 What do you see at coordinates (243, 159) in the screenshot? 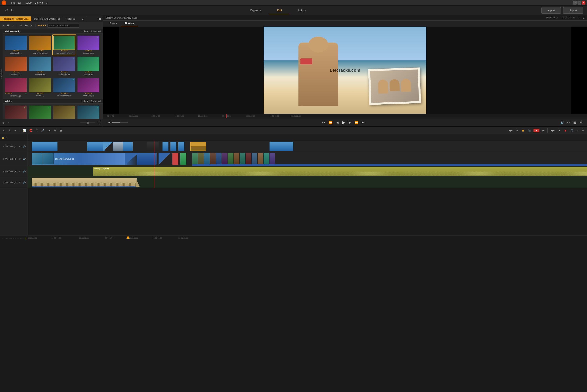
I see `clip-s9` at bounding box center [243, 159].